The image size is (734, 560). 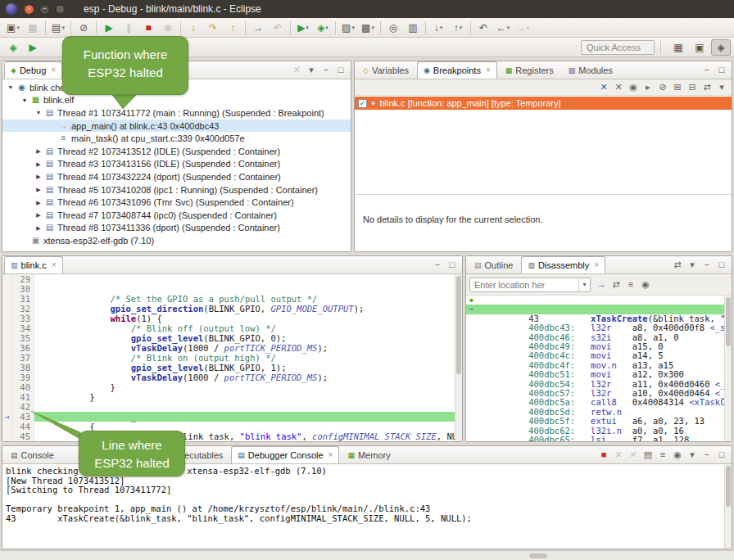 I want to click on debug-tree: blink checking [C/C++ Application] blink…, so click(x=177, y=165).